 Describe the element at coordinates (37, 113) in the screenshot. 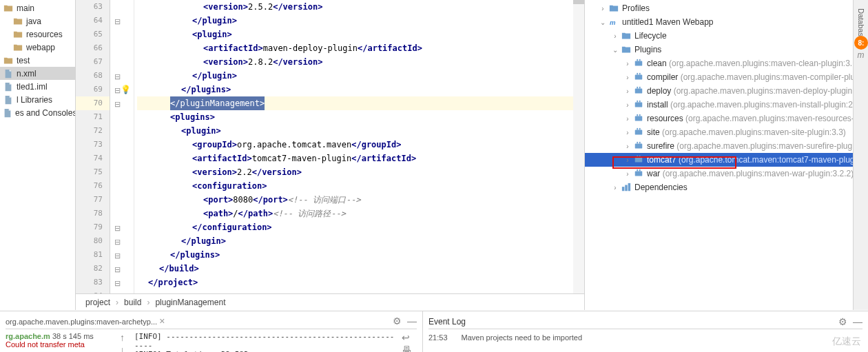

I see `project-tree-item: es and Consoles` at that location.